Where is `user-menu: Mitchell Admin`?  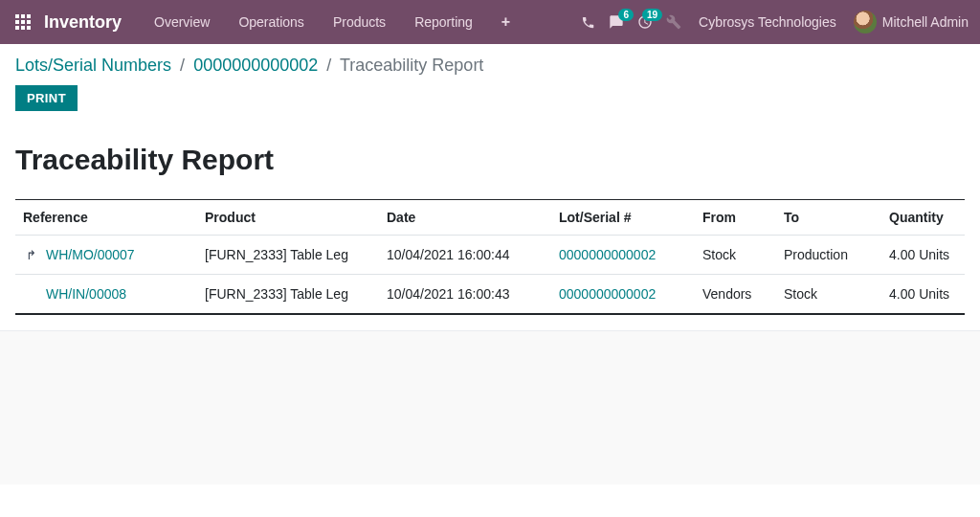 user-menu: Mitchell Admin is located at coordinates (911, 22).